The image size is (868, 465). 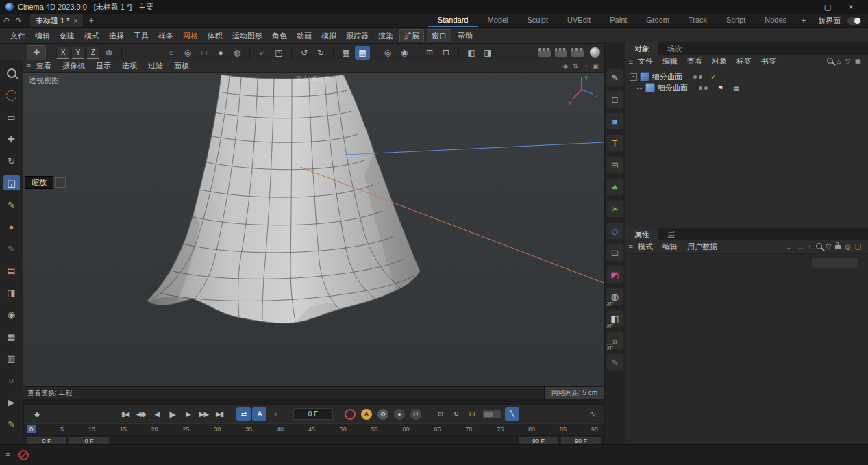 I want to click on am-up-icon: ↑, so click(x=810, y=247).